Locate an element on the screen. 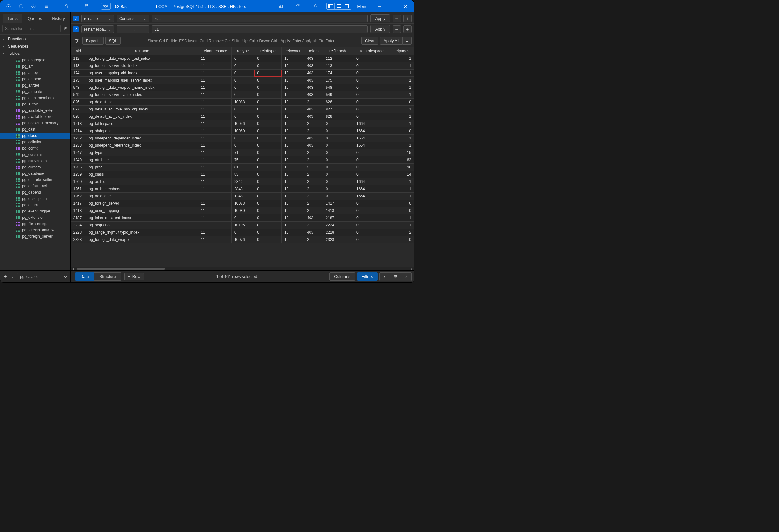 This screenshot has width=779, height=532. cell: 548 is located at coordinates (339, 88).